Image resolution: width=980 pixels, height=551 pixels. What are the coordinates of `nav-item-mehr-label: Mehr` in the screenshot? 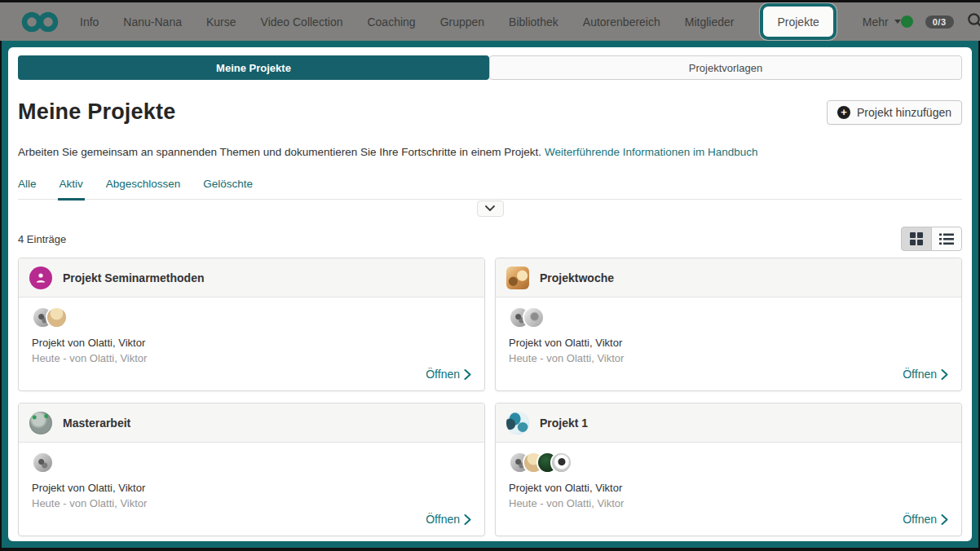 It's located at (876, 22).